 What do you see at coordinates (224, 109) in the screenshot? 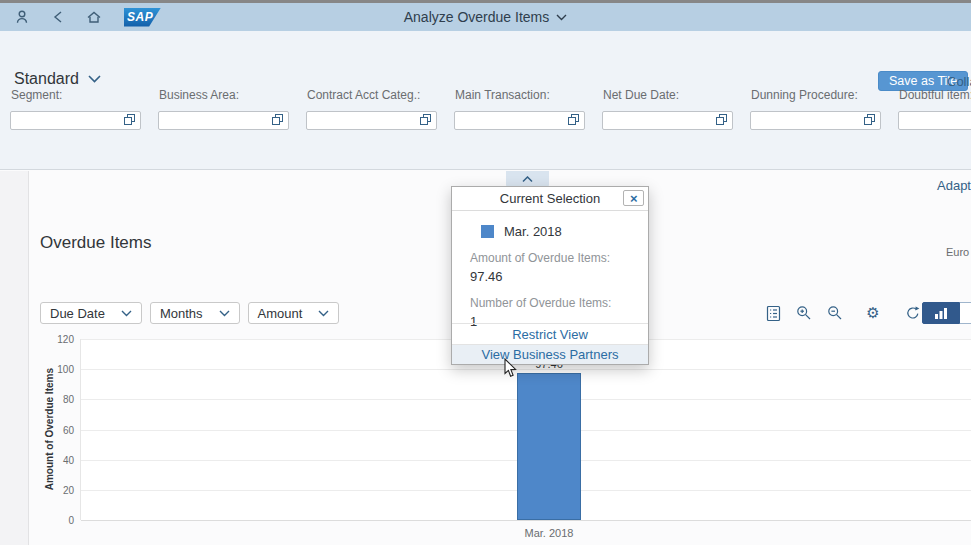
I see `filter-field-business-area: Business Area:` at bounding box center [224, 109].